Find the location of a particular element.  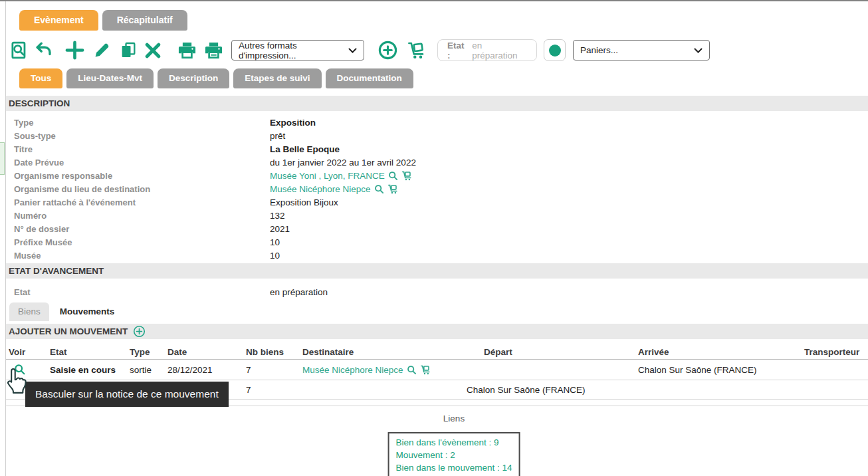

movement-type: sortie is located at coordinates (149, 370).